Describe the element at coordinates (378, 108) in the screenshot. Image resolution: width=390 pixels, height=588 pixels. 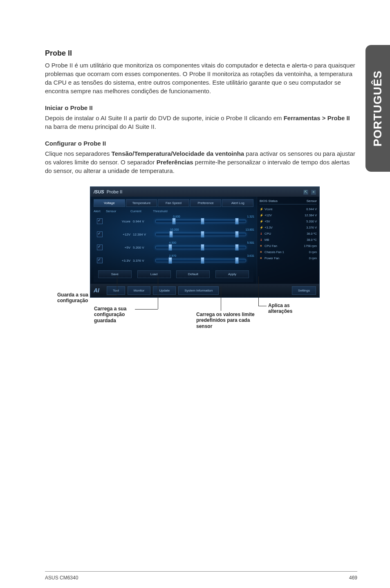
I see `language-tab: PORTUGUÊS` at that location.